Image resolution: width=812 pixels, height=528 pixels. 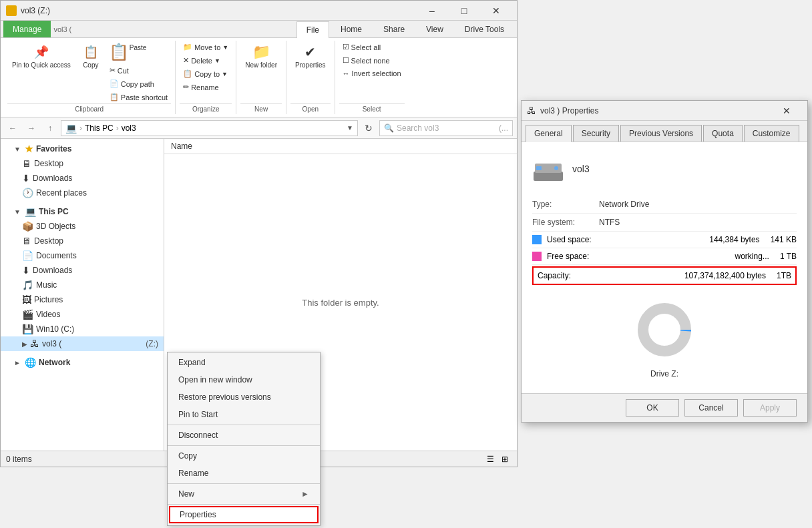 I want to click on copy-button: 📋 Copy, so click(x=91, y=56).